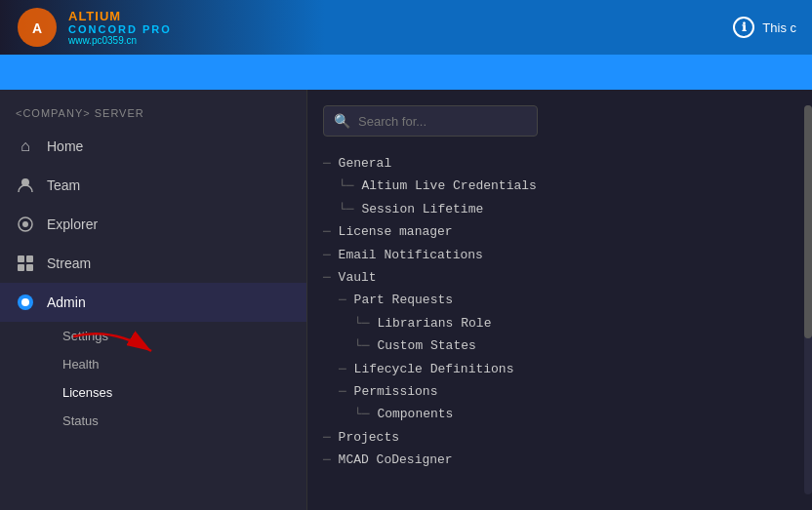 This screenshot has width=812, height=510. What do you see at coordinates (153, 302) in the screenshot?
I see `sidebar-item-admin: Admin` at bounding box center [153, 302].